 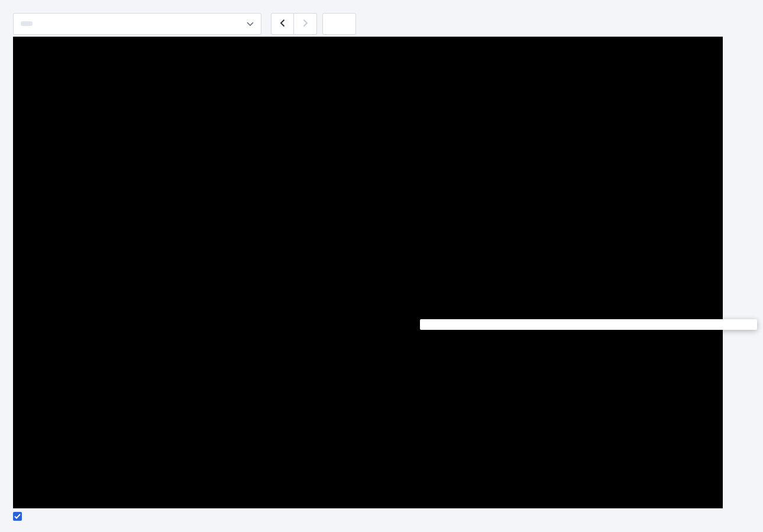 What do you see at coordinates (137, 24) in the screenshot?
I see `time-range-picker` at bounding box center [137, 24].